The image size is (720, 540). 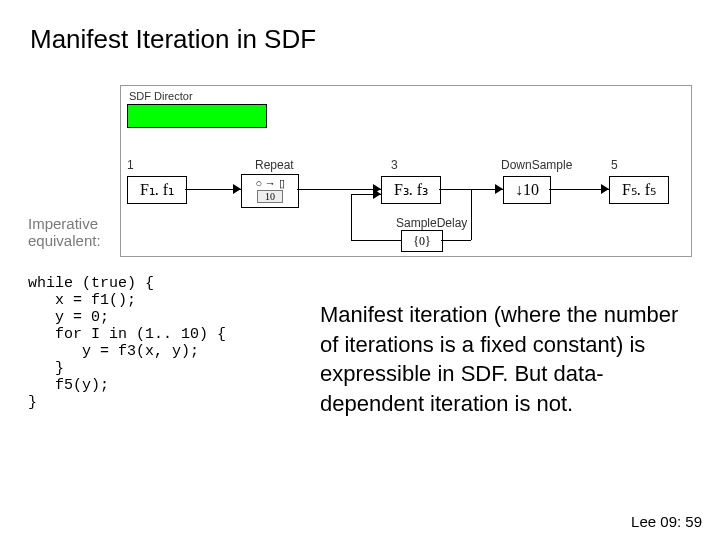 I want to click on block-f5: F₅. f₅, so click(x=639, y=190).